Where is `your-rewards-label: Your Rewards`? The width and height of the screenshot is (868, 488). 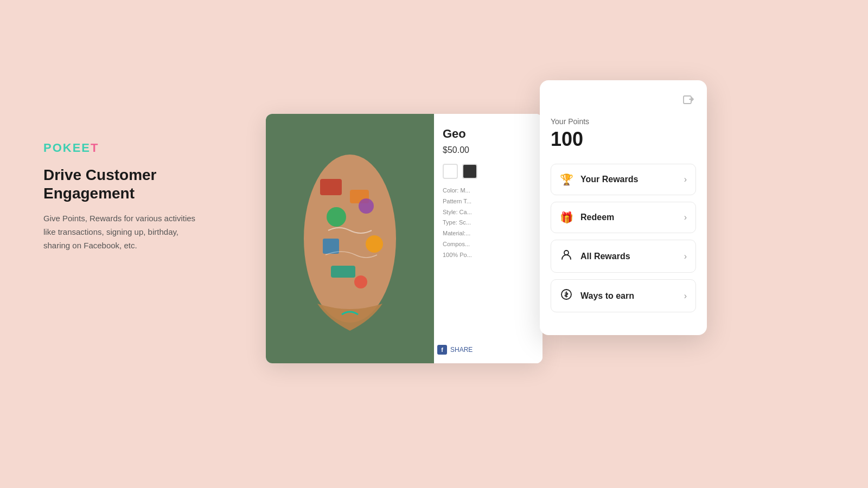 your-rewards-label: Your Rewards is located at coordinates (609, 179).